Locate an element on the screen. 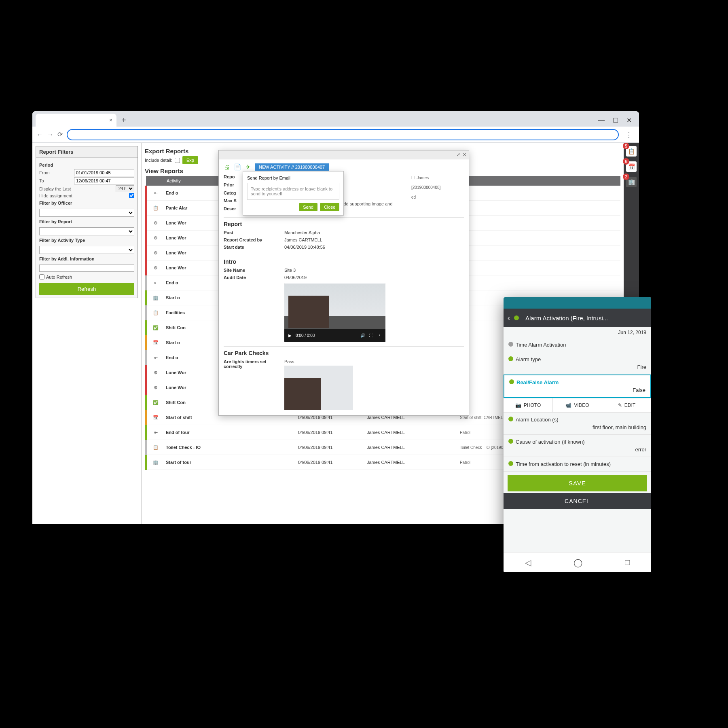 The height and width of the screenshot is (728, 728). include-detail-checkbox is located at coordinates (177, 160).